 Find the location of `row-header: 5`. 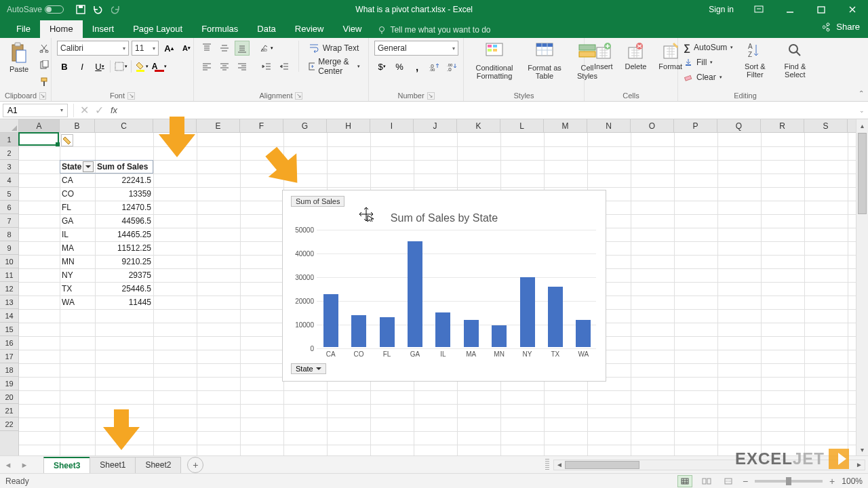

row-header: 5 is located at coordinates (9, 194).